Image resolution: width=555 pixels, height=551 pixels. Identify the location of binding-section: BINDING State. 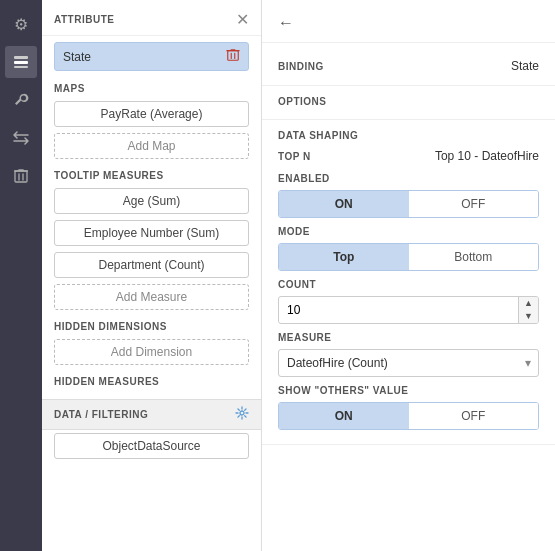
(408, 64).